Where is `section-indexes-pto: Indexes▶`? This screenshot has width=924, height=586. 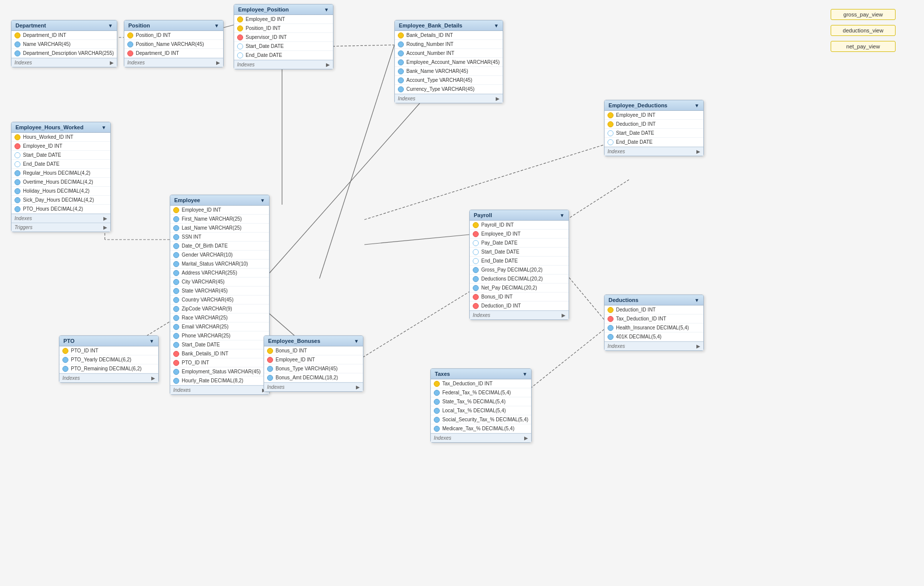 section-indexes-pto: Indexes▶ is located at coordinates (109, 378).